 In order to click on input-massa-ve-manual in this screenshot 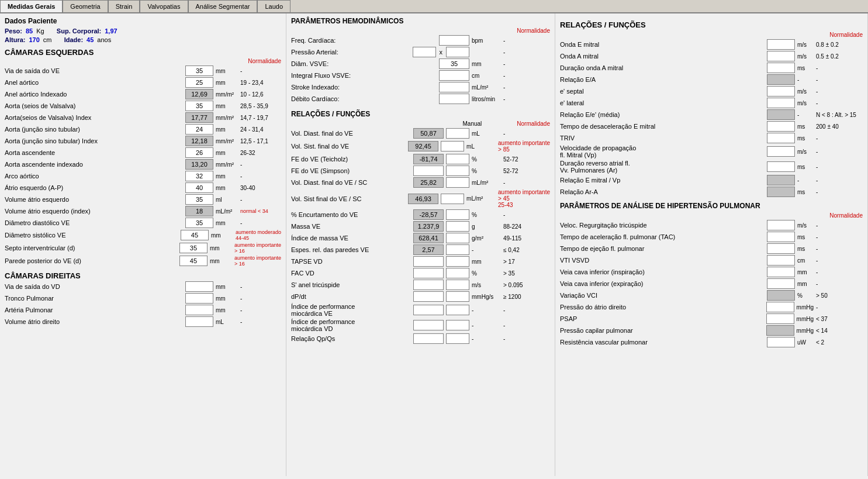, I will do `click(458, 226)`.